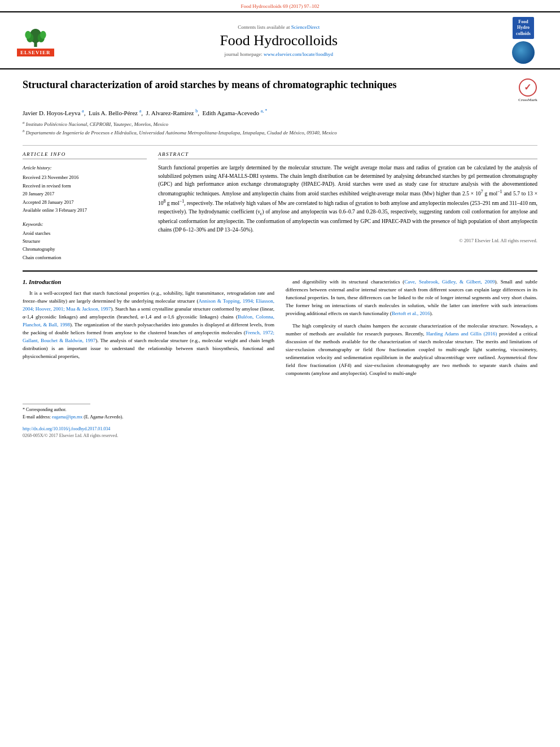  What do you see at coordinates (523, 53) in the screenshot?
I see `journal-logo-circle` at bounding box center [523, 53].